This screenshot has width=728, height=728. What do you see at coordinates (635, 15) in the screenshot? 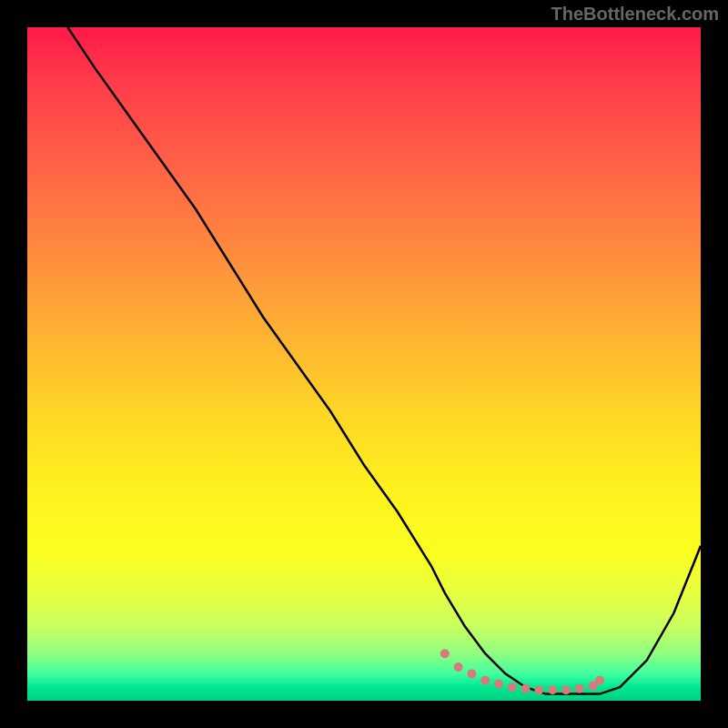
I see `watermark-text: TheBottleneck.com` at bounding box center [635, 15].